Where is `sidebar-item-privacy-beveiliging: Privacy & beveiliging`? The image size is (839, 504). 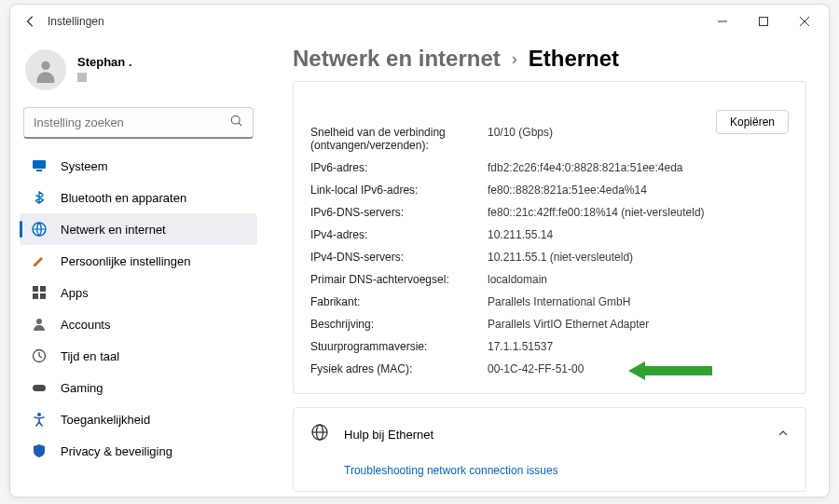 sidebar-item-privacy-beveiliging: Privacy & beveiliging is located at coordinates (138, 451).